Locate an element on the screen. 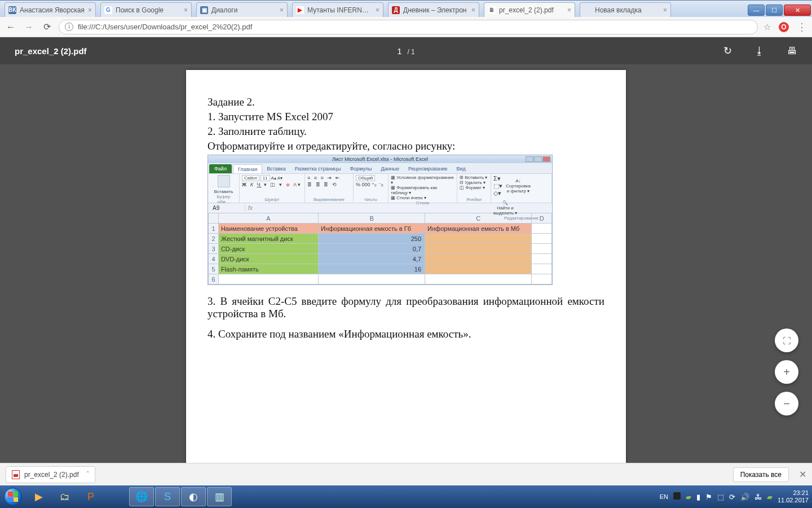 Image resolution: width=812 pixels, height=508 pixels. excel-cell: Наименование устройства is located at coordinates (268, 229).